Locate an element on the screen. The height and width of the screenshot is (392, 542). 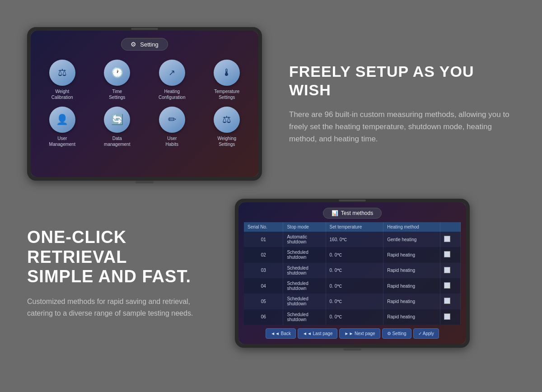
menu-item-user-management: 👤 UserManagement is located at coordinates (62, 127).